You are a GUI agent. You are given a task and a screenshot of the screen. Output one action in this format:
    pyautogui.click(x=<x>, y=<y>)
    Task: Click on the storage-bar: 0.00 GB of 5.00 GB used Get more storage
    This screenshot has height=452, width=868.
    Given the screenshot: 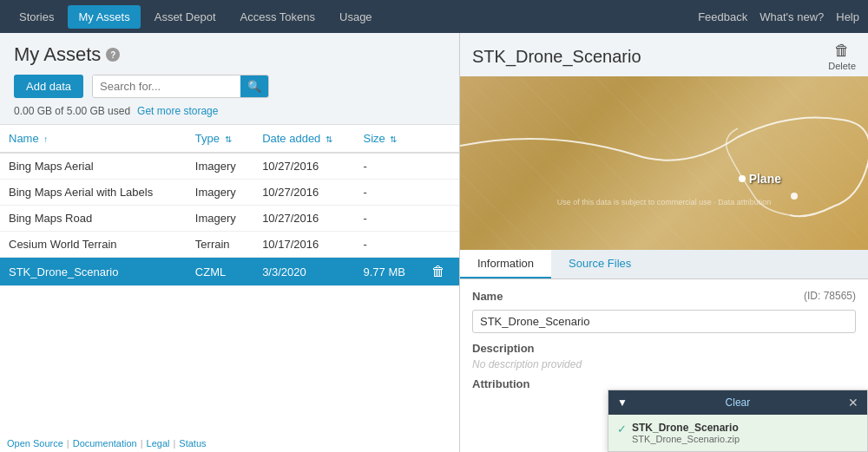 What is the action you would take?
    pyautogui.click(x=229, y=111)
    